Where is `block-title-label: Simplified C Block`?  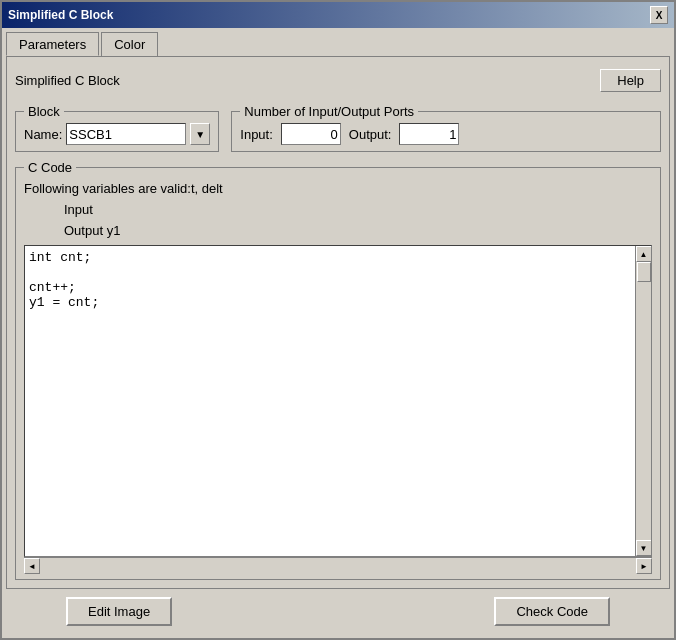 block-title-label: Simplified C Block is located at coordinates (68, 80).